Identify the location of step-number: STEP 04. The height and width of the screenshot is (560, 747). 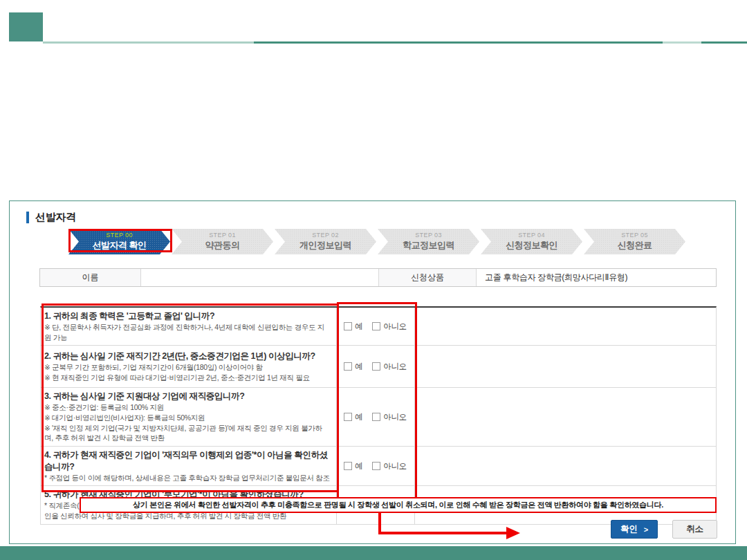
(531, 236).